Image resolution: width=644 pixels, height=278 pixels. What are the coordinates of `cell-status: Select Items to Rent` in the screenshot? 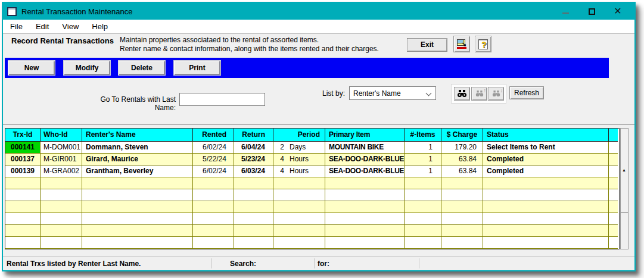 It's located at (546, 148).